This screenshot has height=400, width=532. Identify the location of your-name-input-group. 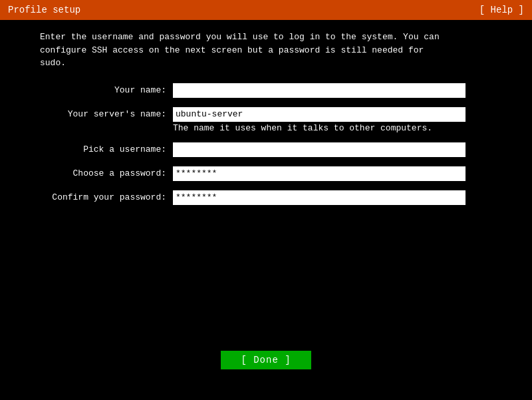
(332, 91).